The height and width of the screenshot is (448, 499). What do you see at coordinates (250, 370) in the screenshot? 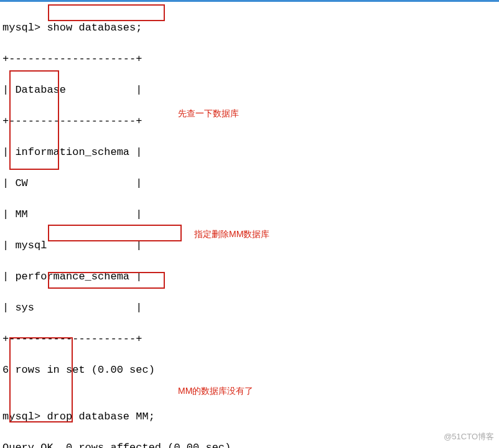
I see `result-rows: 6 rows in set (0.00 sec)` at bounding box center [250, 370].